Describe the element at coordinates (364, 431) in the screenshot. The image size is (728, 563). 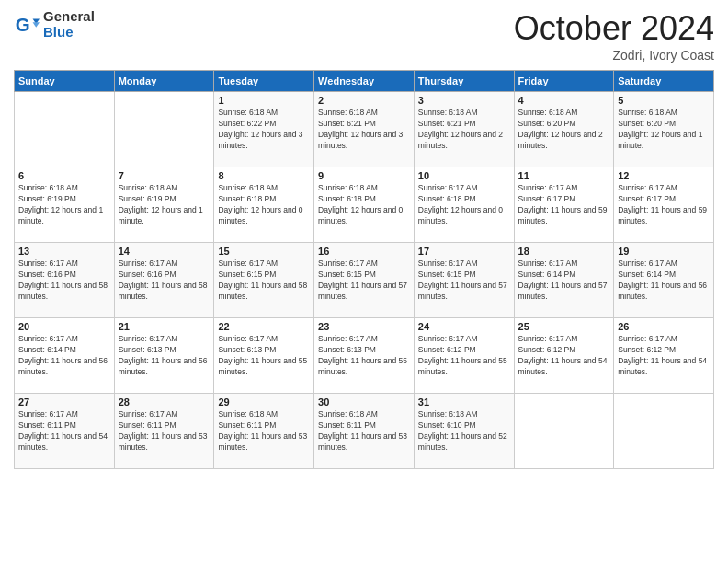
I see `week-row-4: 27Sunrise: 6:17 AM Sunset: 6:11 PM Dayli…` at that location.